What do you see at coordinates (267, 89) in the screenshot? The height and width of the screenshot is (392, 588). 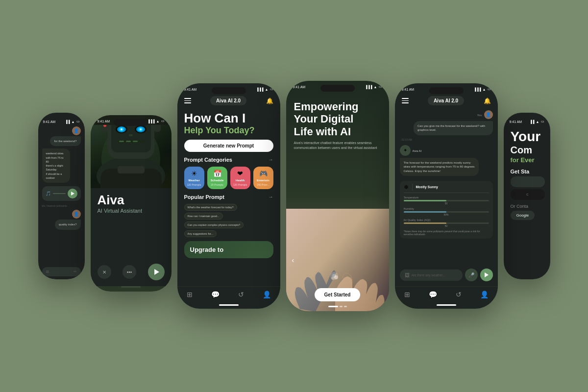 I see `wifi-home: ▲` at bounding box center [267, 89].